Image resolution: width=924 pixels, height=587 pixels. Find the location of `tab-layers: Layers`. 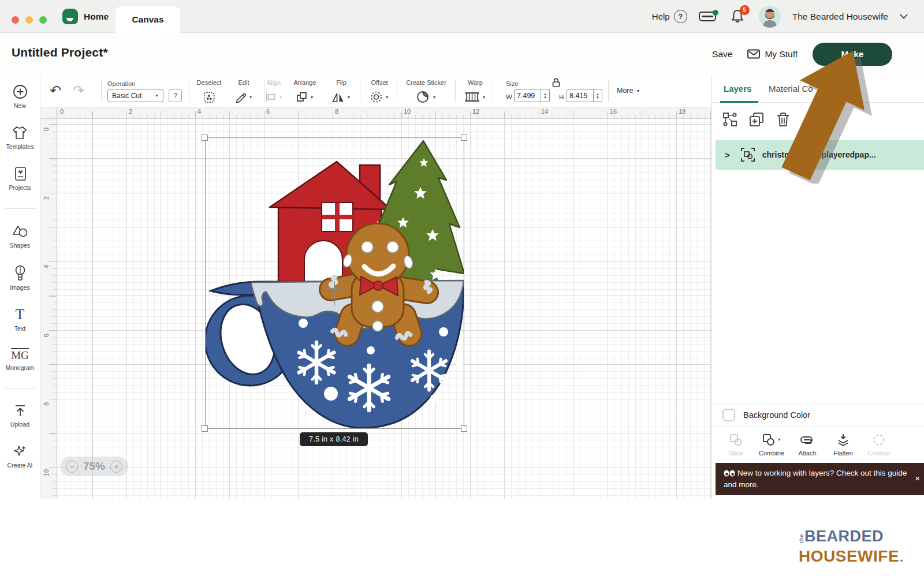

tab-layers: Layers is located at coordinates (737, 89).